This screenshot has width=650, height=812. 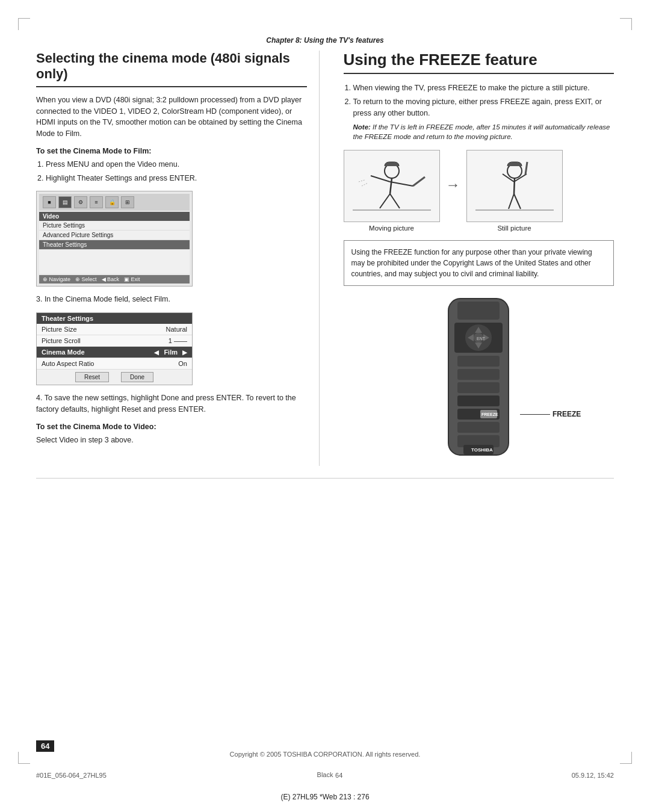 I want to click on cinema-arrow-left: ◀, so click(x=156, y=353).